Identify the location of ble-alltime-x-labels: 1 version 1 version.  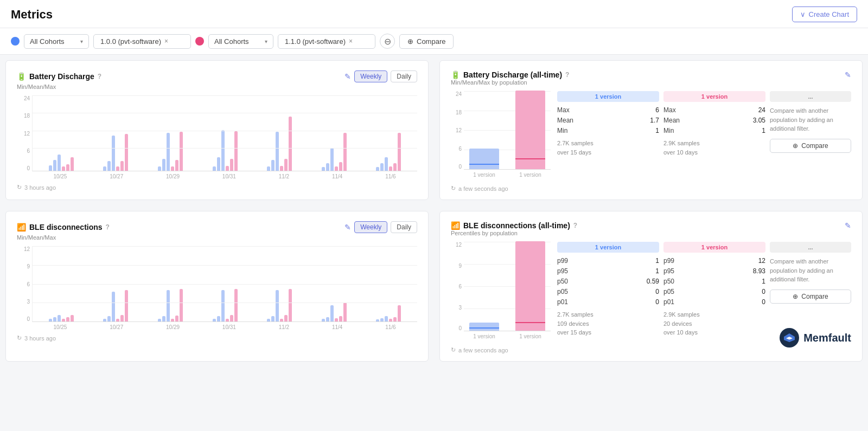
(507, 336).